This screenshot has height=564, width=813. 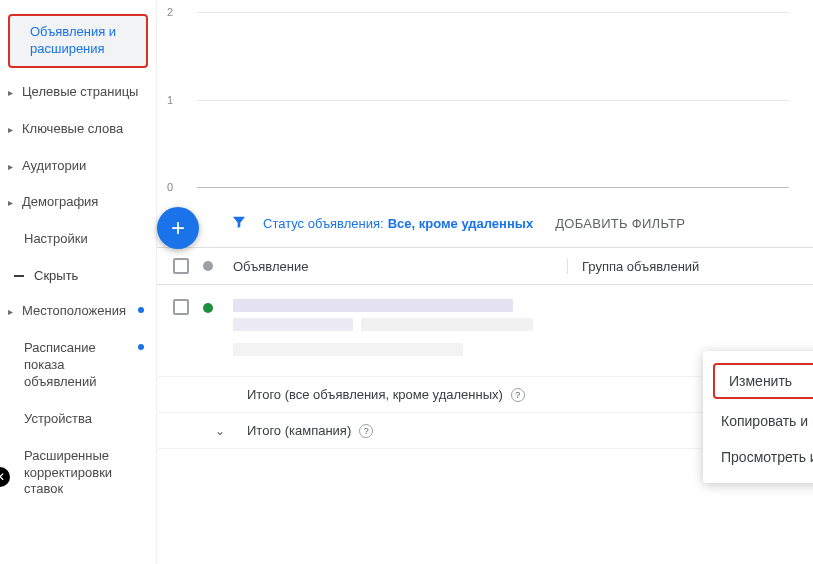 What do you see at coordinates (758, 457) in the screenshot?
I see `context-menu-history: Просмотреть историю версий` at bounding box center [758, 457].